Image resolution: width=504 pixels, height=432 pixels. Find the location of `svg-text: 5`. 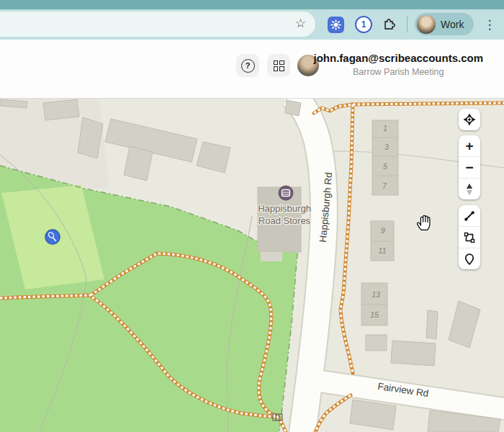

svg-text: 5 is located at coordinates (385, 166).